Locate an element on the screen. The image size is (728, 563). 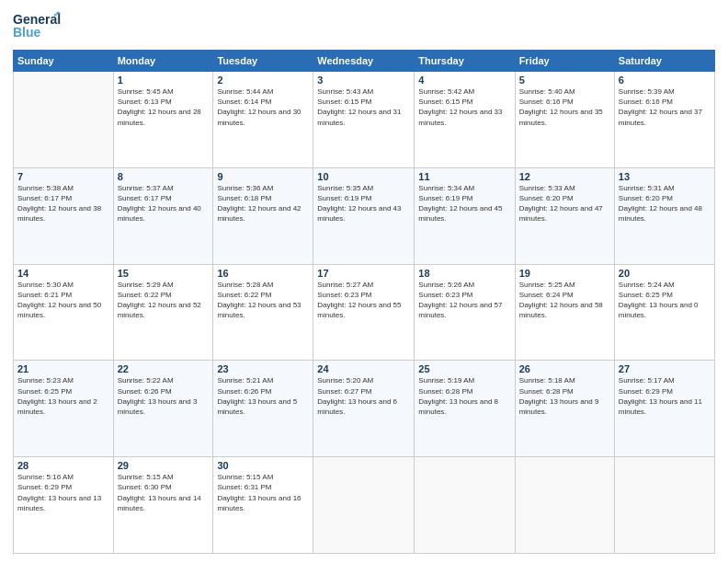
day-number: 28 is located at coordinates (63, 465).